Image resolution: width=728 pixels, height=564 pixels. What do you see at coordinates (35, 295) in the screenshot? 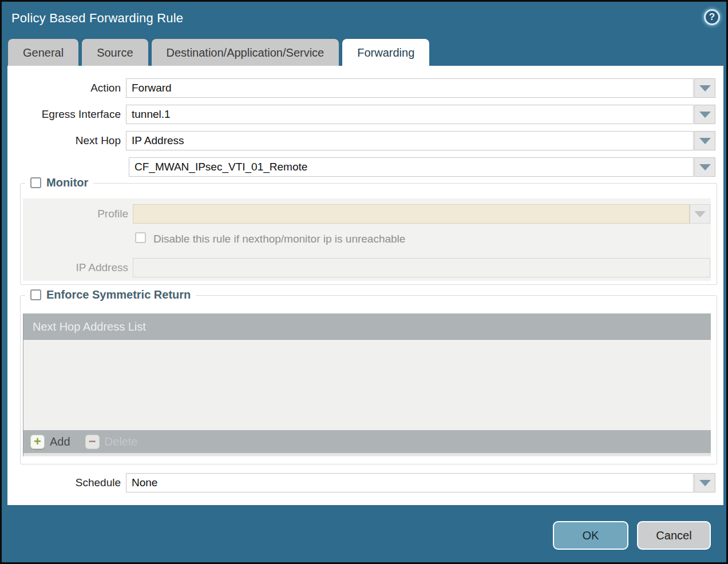
I see `enforce-symmetric-return-checkbox` at bounding box center [35, 295].